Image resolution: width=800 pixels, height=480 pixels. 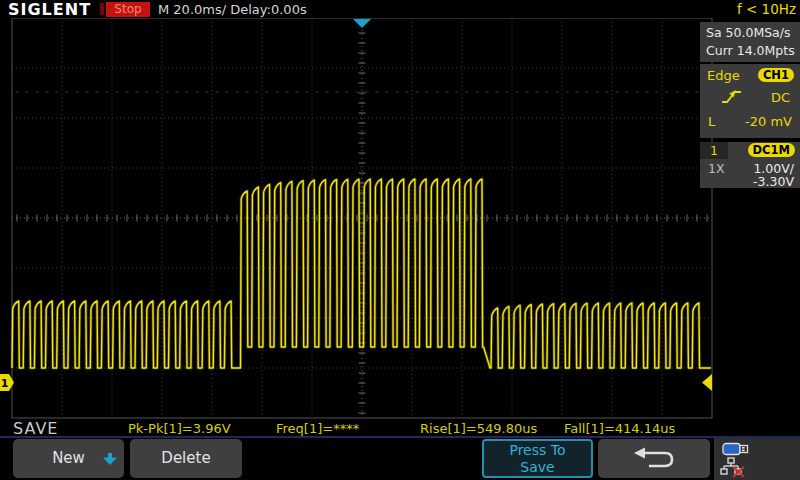 I want to click on siglent-logo: SIGLENT, so click(x=50, y=10).